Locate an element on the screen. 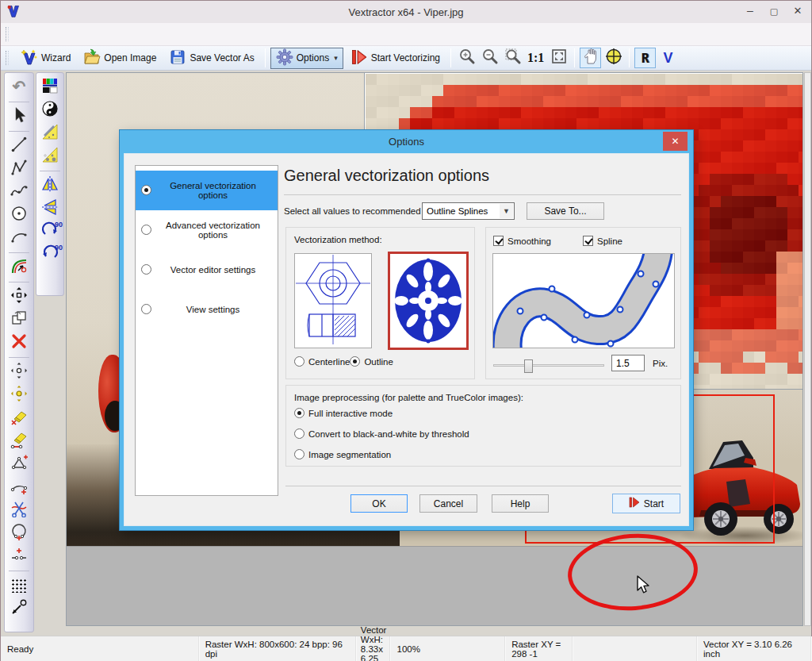 This screenshot has height=661, width=812. preprocessing-radio-option: Image segmentation is located at coordinates (382, 454).